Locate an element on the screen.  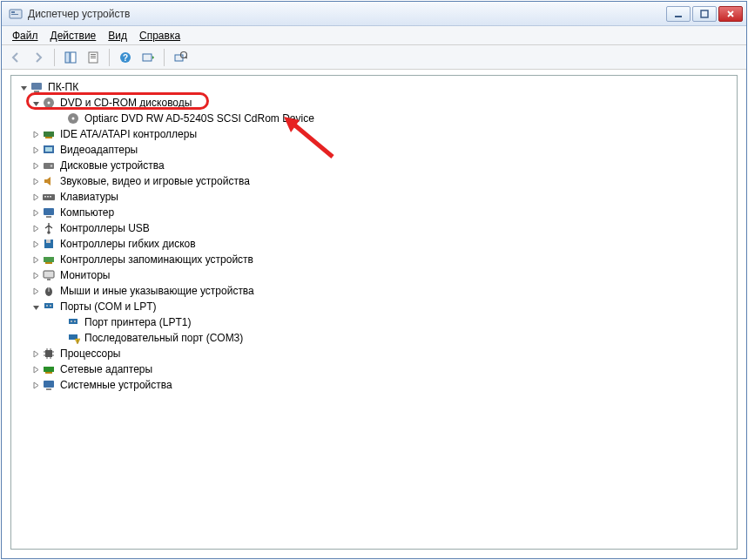
menu-help: Справка is located at coordinates (160, 36).